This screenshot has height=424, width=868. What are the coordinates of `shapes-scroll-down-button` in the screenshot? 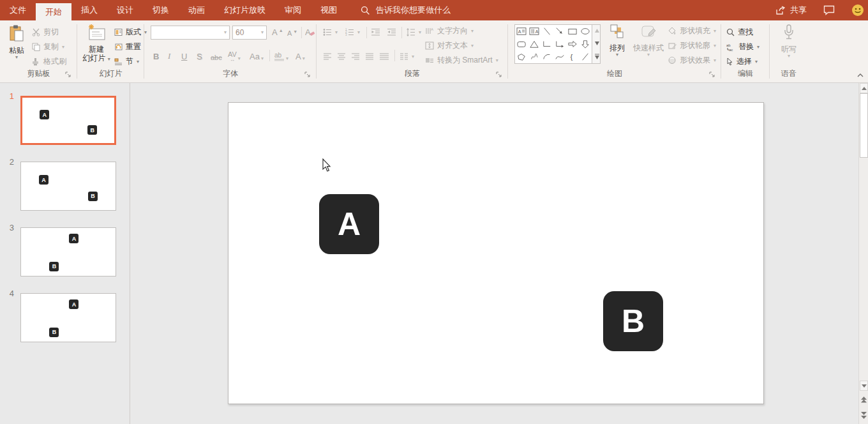 It's located at (597, 43).